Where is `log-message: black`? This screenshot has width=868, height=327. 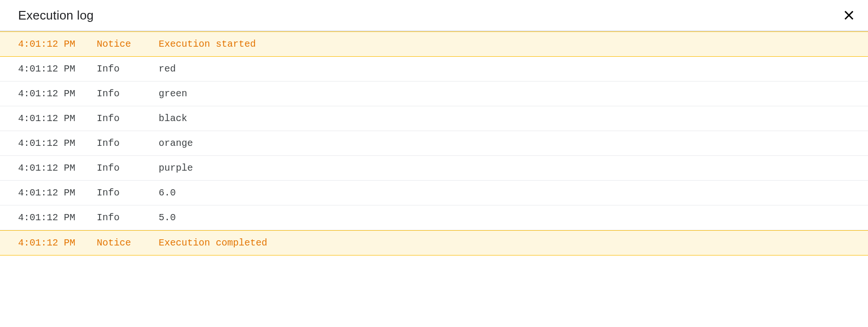
log-message: black is located at coordinates (514, 118).